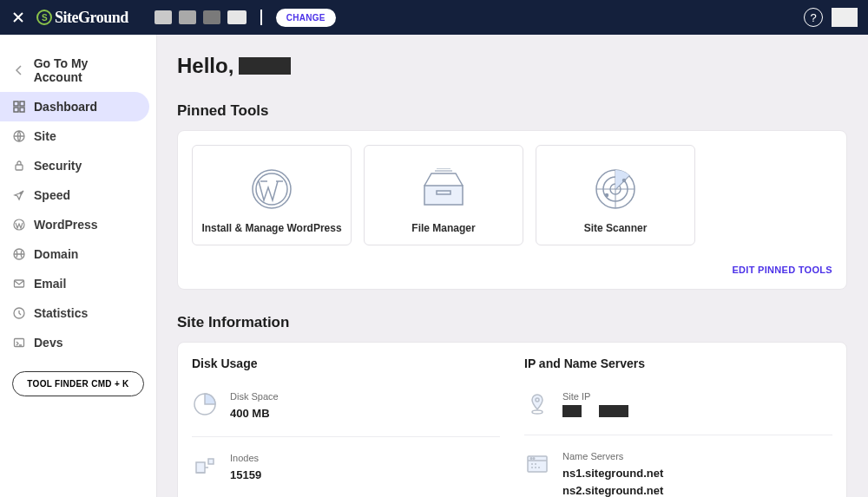 This screenshot has width=868, height=497. Describe the element at coordinates (345, 363) in the screenshot. I see `disk-usage-title: Disk Usage` at that location.